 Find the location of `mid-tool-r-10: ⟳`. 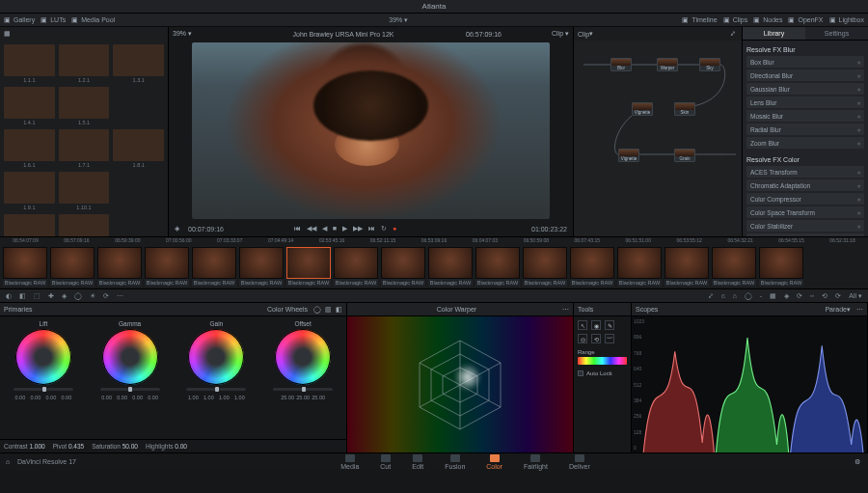

mid-tool-r-10: ⟳ is located at coordinates (838, 296).